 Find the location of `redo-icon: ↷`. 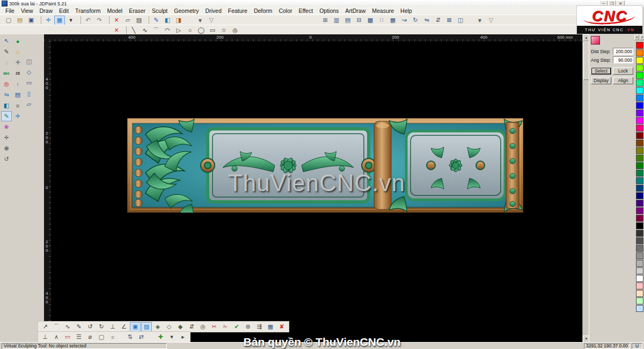

redo-icon: ↷ is located at coordinates (99, 20).